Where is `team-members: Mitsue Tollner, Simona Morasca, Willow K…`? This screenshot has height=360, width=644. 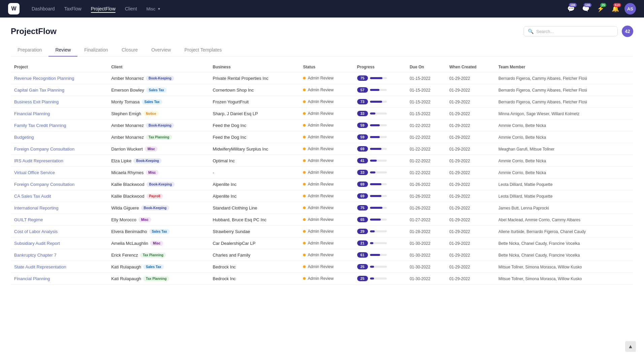 team-members: Mitsue Tollner, Simona Morasca, Willow K… is located at coordinates (540, 267).